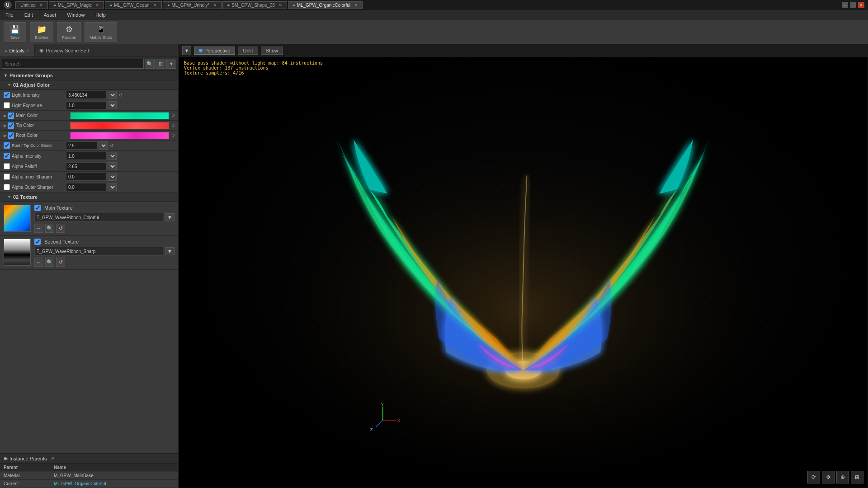 The width and height of the screenshot is (868, 488). Describe the element at coordinates (101, 32) in the screenshot. I see `mobile-stats-button: 📱 Mobile Stats` at that location.